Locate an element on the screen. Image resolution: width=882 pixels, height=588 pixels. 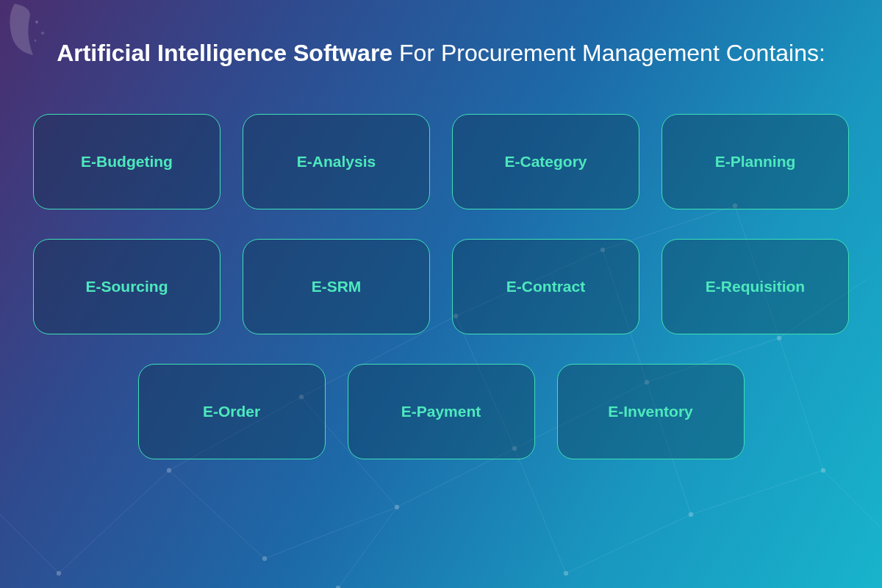
card-e-requisition: E-Requisition is located at coordinates (756, 287).